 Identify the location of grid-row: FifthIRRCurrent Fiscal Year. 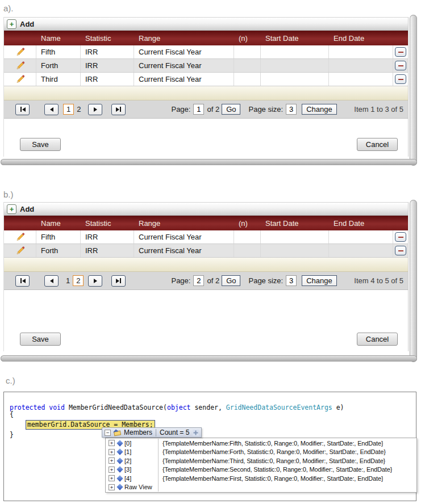
(206, 237).